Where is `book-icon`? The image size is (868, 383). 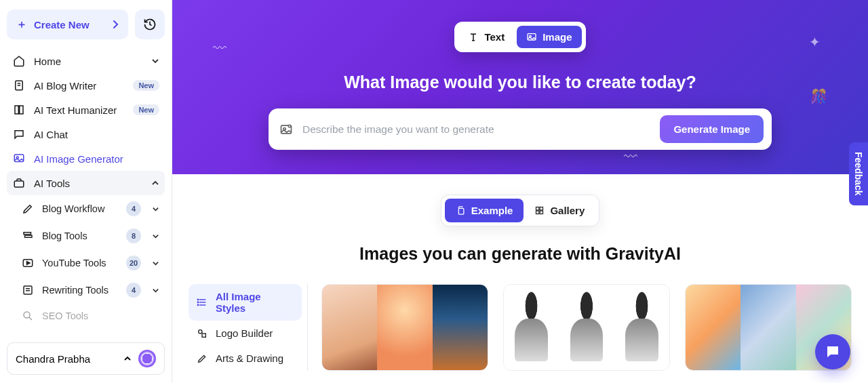 book-icon is located at coordinates (19, 110).